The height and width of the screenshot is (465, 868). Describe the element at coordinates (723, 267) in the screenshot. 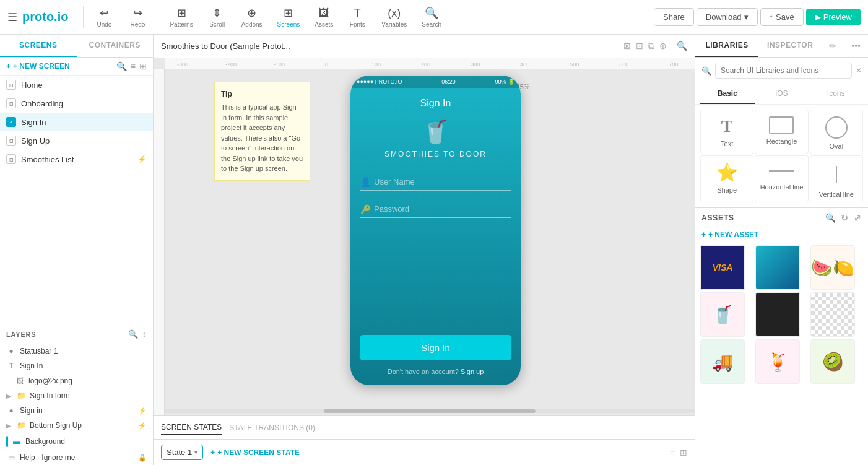

I see `asset-thumb-visa: VISA` at that location.